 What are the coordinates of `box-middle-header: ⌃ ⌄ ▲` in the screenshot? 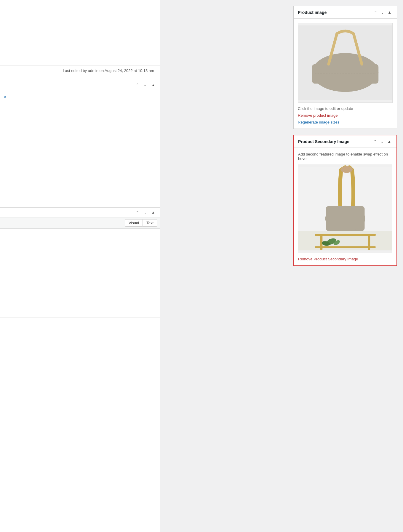 It's located at (80, 85).